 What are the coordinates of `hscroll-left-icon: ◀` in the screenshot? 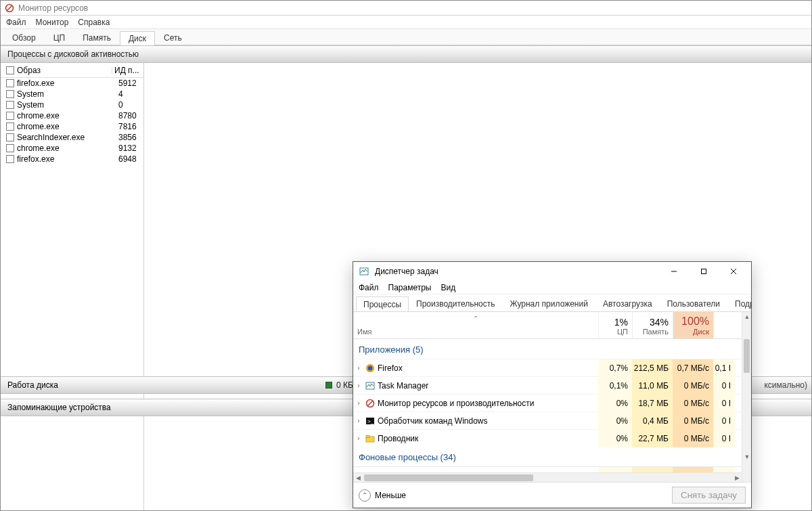 It's located at (358, 478).